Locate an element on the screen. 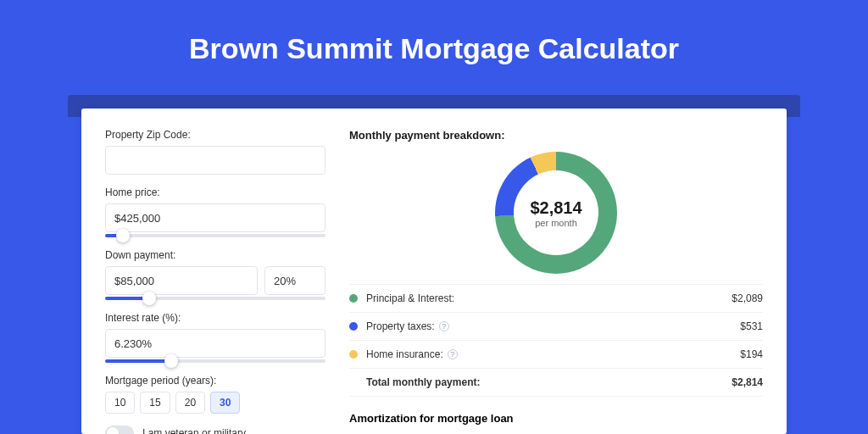 This screenshot has height=434, width=868. down-payment-amount-input is located at coordinates (181, 281).